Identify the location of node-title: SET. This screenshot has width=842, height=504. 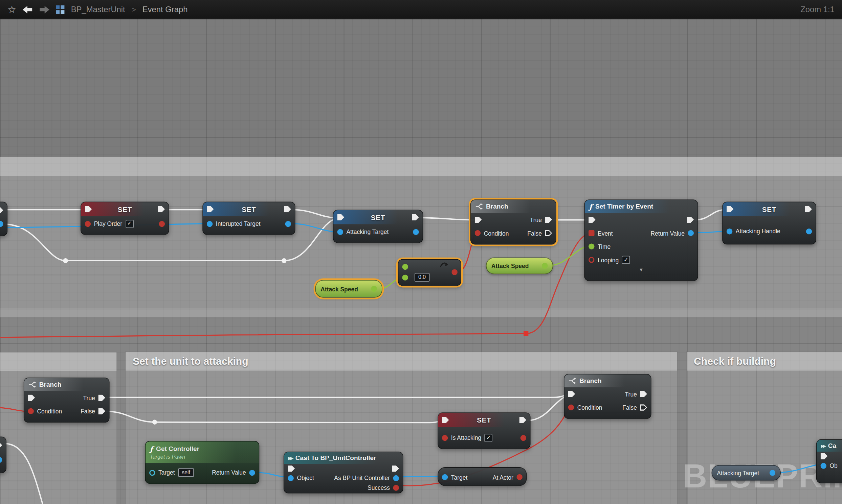
(484, 420).